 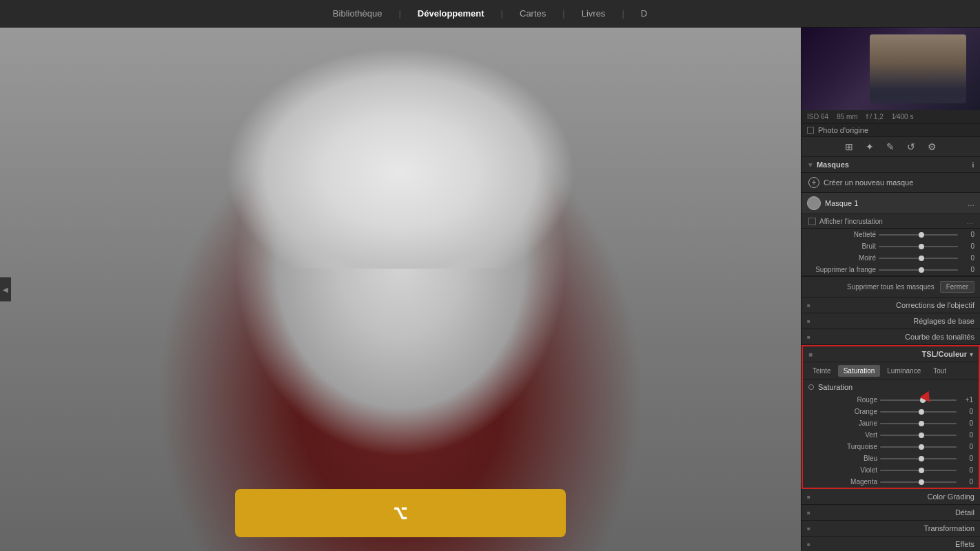 I want to click on moire-label: Moiré, so click(x=841, y=258).